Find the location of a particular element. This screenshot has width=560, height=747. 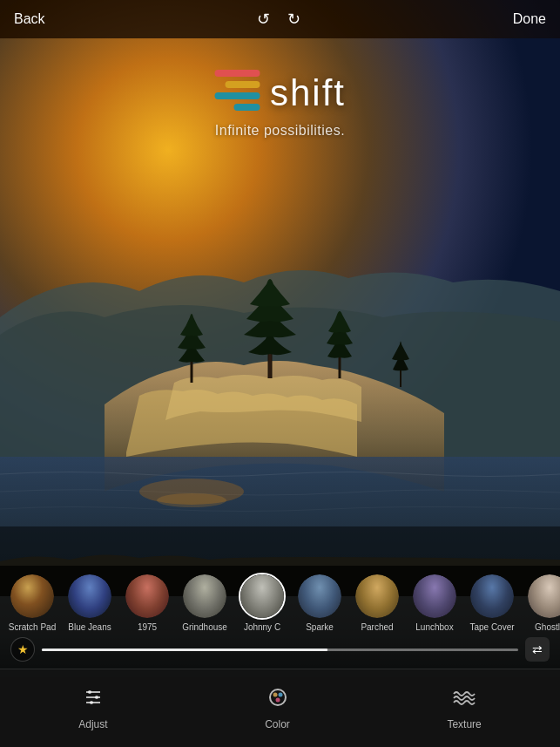

undo-redo-controls: ↺ ↻ is located at coordinates (279, 19).